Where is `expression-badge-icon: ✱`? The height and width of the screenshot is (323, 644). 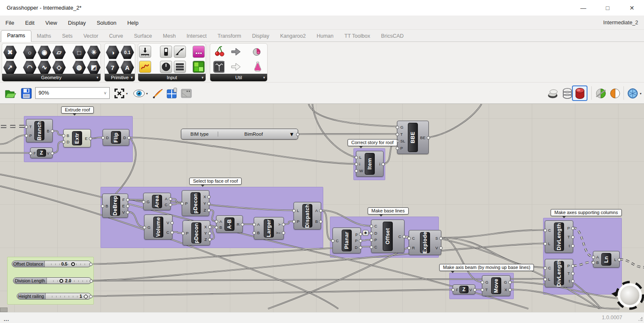 expression-badge-icon: ✱ is located at coordinates (366, 233).